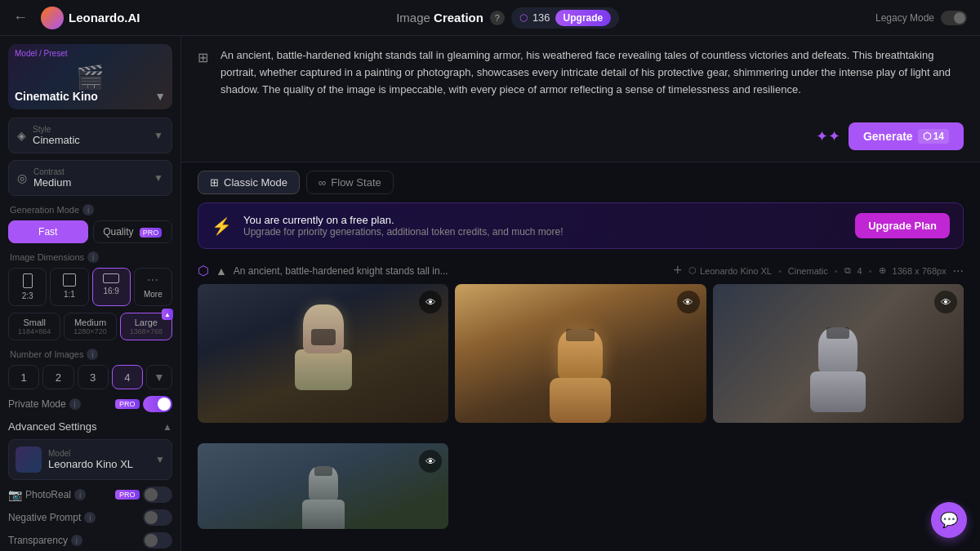 This screenshot has width=980, height=551. I want to click on dim-2-3: 2:3, so click(28, 287).